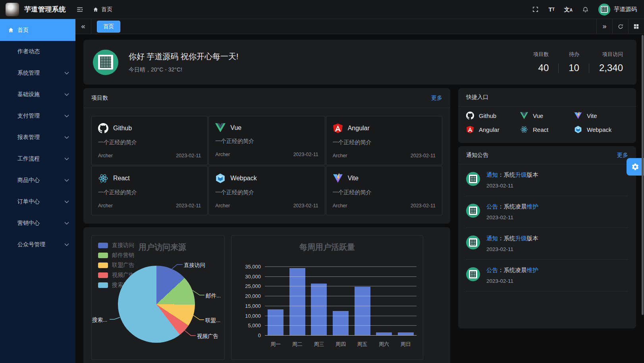 The image size is (644, 363). I want to click on notice-card: 通知公告 更多 通知：系统升级版本 2023-02-11, so click(547, 237).